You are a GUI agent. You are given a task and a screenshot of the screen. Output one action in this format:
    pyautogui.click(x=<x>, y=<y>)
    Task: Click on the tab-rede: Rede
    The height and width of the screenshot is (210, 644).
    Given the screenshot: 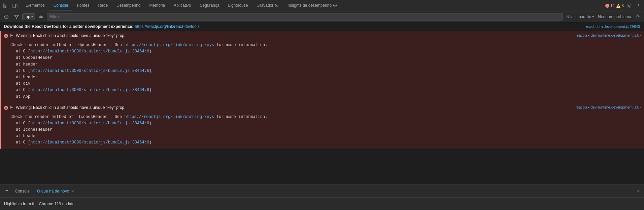 What is the action you would take?
    pyautogui.click(x=103, y=6)
    